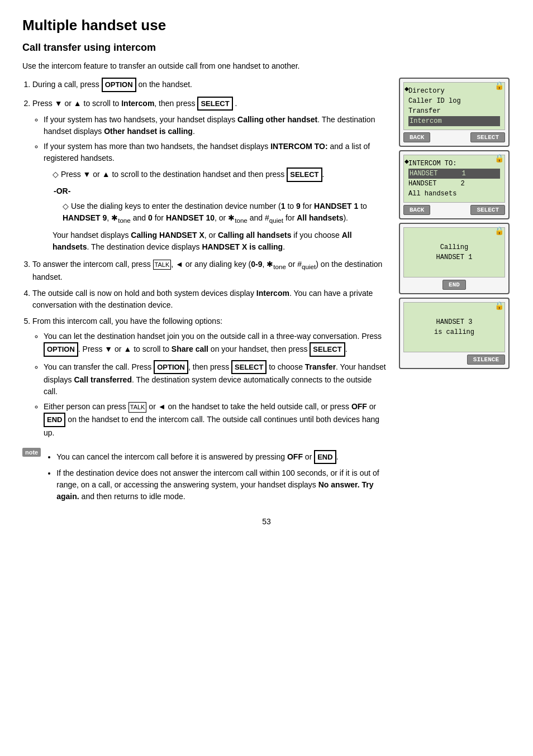 This screenshot has height=756, width=533. I want to click on page-number: 53, so click(266, 521).